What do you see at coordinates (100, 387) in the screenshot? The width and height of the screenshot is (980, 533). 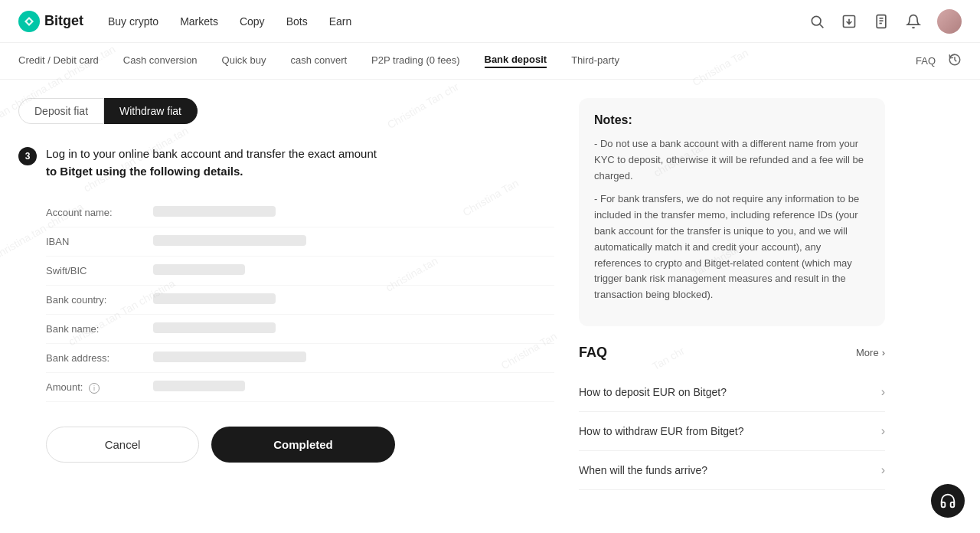 I see `label-amount: Amount: i` at bounding box center [100, 387].